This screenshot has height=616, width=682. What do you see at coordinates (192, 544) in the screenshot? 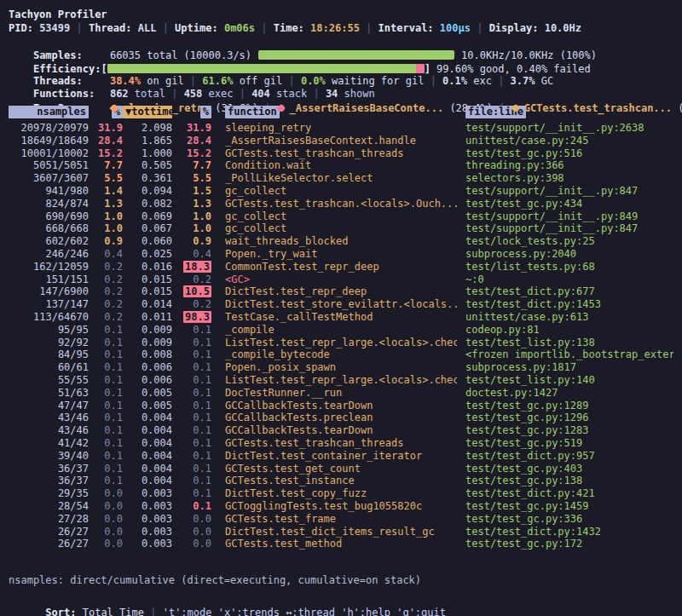
I see `cumulative-pct-cell: 0.0` at bounding box center [192, 544].